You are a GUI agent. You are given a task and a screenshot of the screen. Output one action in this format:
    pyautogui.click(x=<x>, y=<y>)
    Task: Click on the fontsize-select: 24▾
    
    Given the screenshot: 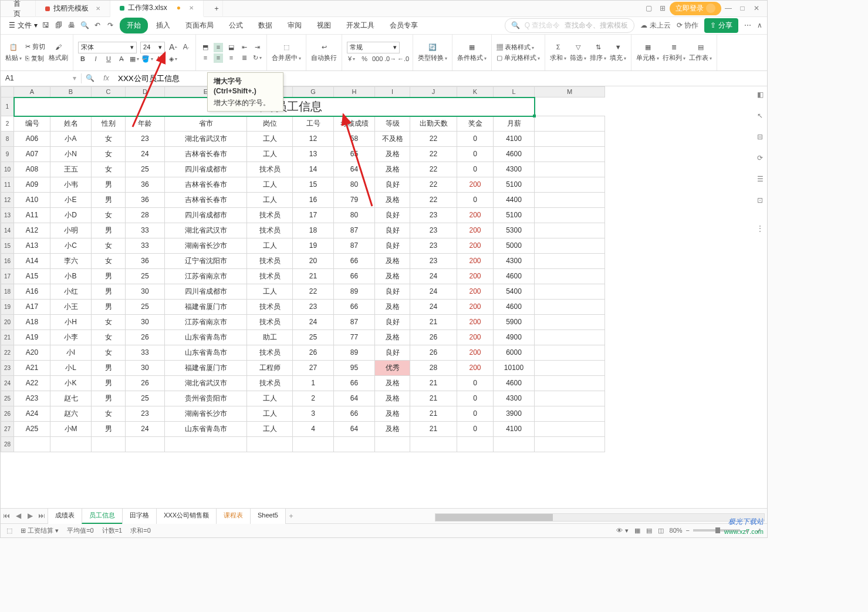 What is the action you would take?
    pyautogui.click(x=153, y=48)
    